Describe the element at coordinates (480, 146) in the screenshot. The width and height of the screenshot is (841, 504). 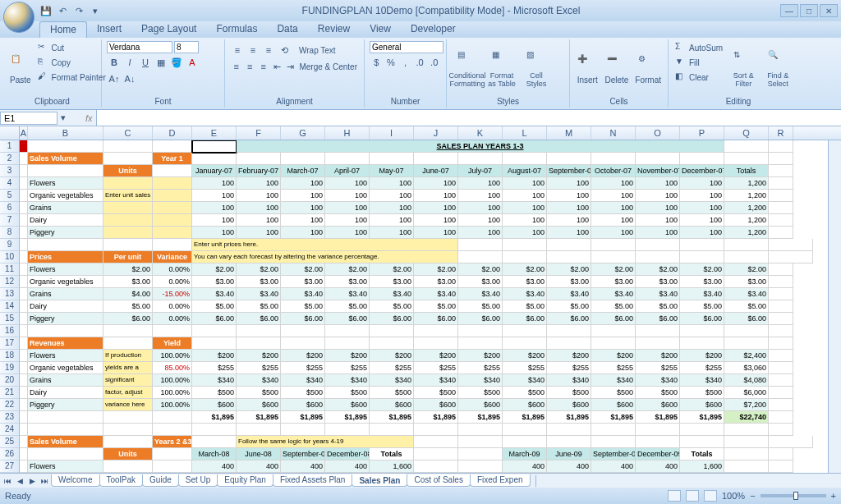
I see `cell: SALES PLAN YEARS 1-3` at that location.